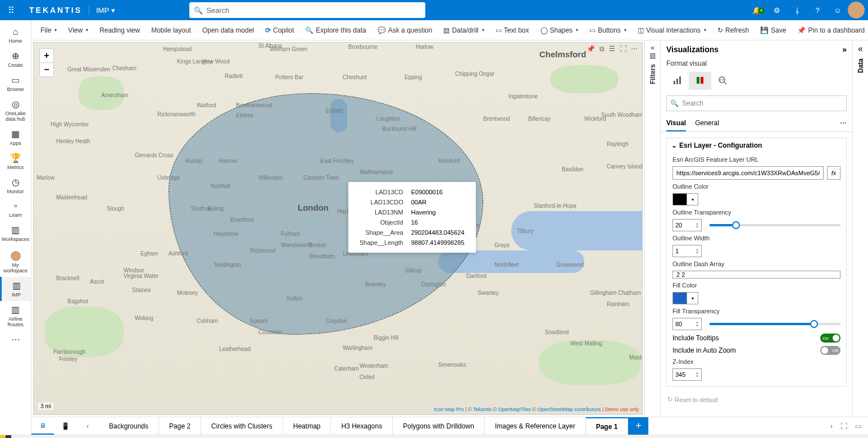  Describe the element at coordinates (856, 10) in the screenshot. I see `user-avatar` at that location.